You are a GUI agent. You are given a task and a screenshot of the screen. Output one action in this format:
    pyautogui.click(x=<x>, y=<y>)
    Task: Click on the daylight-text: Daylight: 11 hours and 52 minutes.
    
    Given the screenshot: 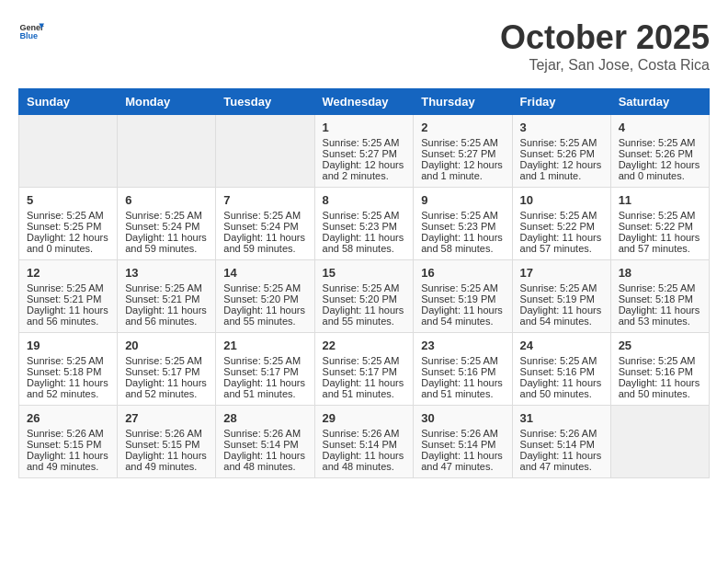 What is the action you would take?
    pyautogui.click(x=68, y=388)
    